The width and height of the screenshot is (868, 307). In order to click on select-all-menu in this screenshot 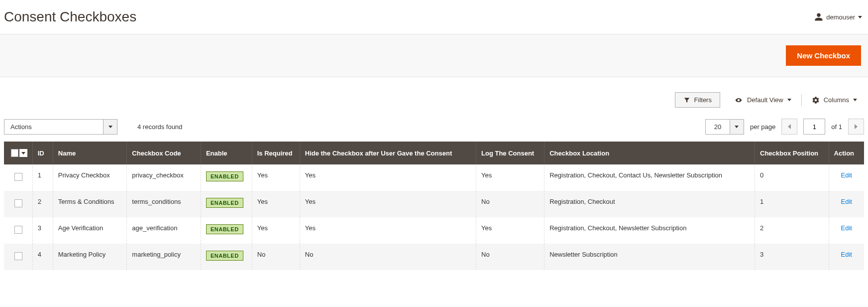, I will do `click(23, 153)`.